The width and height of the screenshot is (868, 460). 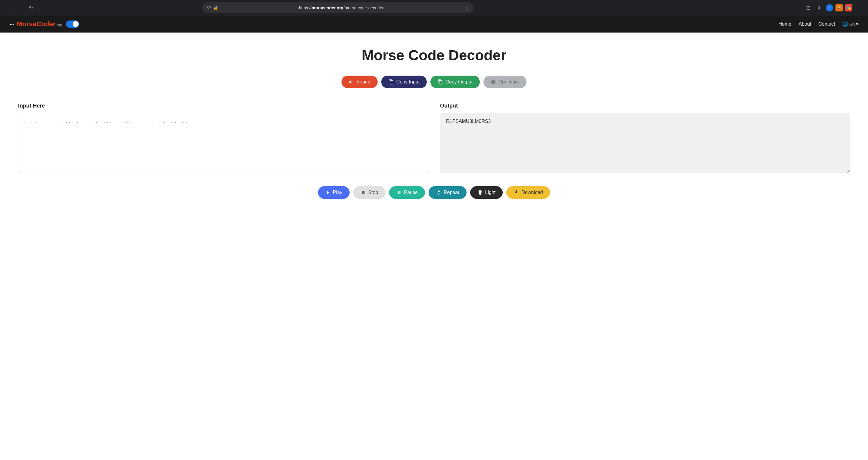 What do you see at coordinates (334, 193) in the screenshot?
I see `play-button: Play` at bounding box center [334, 193].